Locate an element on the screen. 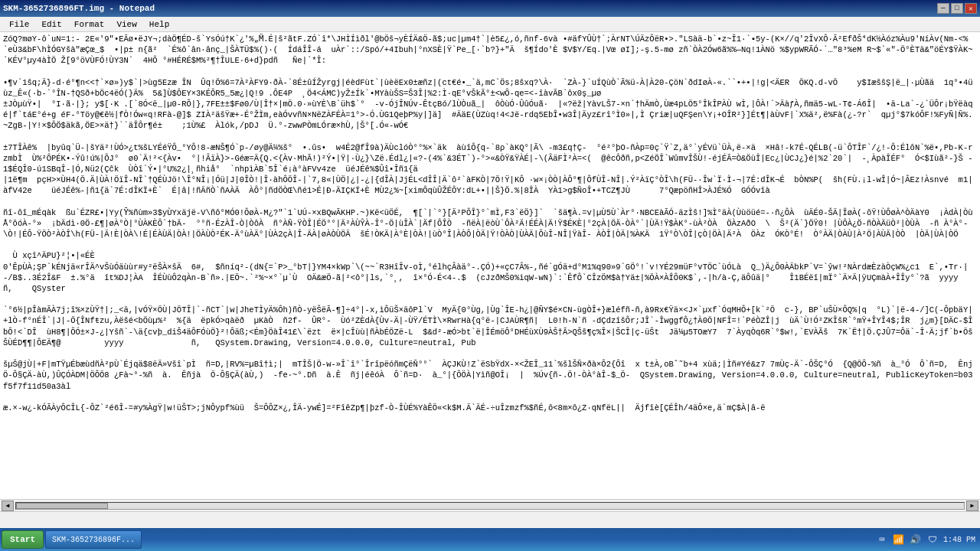 The height and width of the screenshot is (551, 980). menu-bar: File Edit Format View Help is located at coordinates (490, 24).